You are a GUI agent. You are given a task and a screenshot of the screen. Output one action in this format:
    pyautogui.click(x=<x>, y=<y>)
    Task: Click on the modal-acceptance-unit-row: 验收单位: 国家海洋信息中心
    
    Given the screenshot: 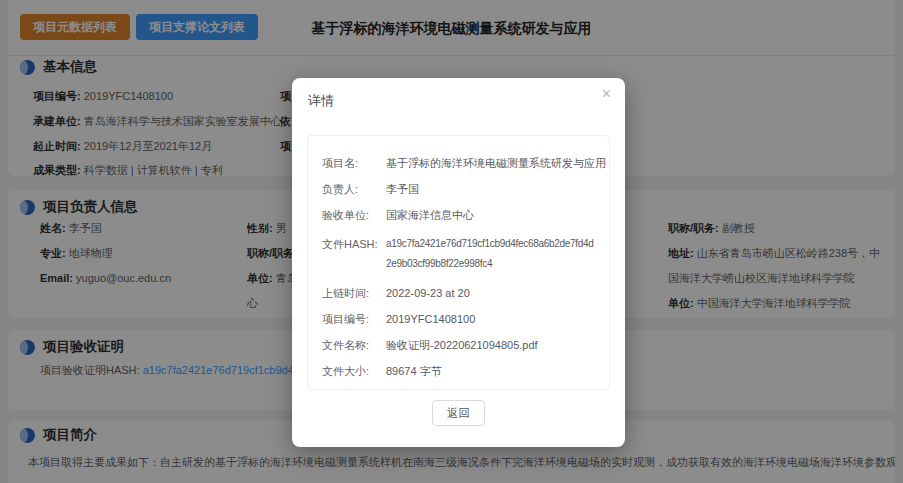 What is the action you would take?
    pyautogui.click(x=458, y=215)
    